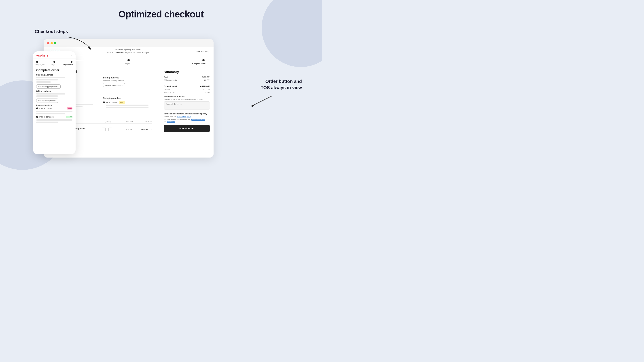 Image resolution: width=644 pixels, height=362 pixels. I want to click on cancellation-policy-link: cancellation policy, so click(184, 117).